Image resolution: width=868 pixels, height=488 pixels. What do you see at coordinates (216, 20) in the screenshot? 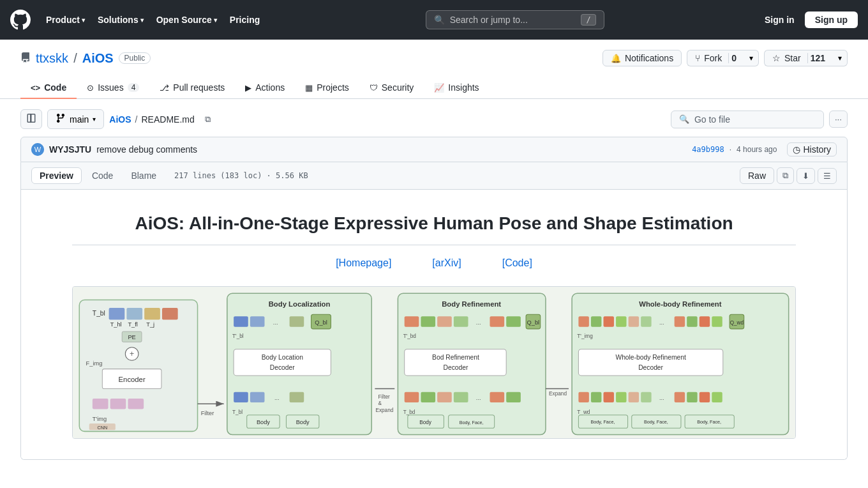
I see `open-source-chevron-icon: ▾` at bounding box center [216, 20].